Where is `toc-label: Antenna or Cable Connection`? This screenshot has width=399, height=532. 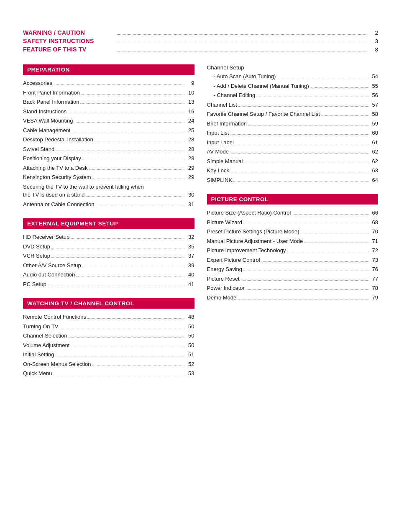
toc-label: Antenna or Cable Connection is located at coordinates (59, 205).